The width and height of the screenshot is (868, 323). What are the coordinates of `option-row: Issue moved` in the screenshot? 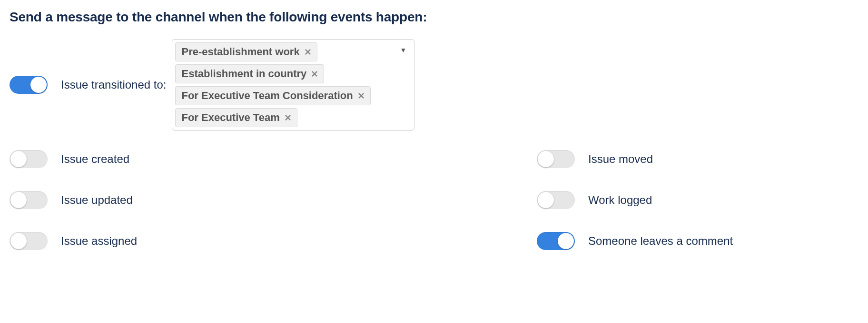 It's located at (635, 159).